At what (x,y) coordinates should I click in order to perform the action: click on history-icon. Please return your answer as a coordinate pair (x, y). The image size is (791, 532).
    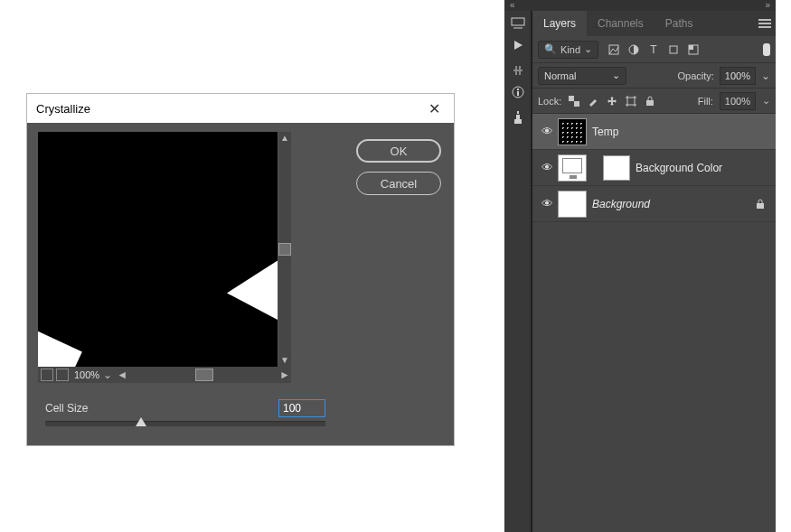
    Looking at the image, I should click on (518, 23).